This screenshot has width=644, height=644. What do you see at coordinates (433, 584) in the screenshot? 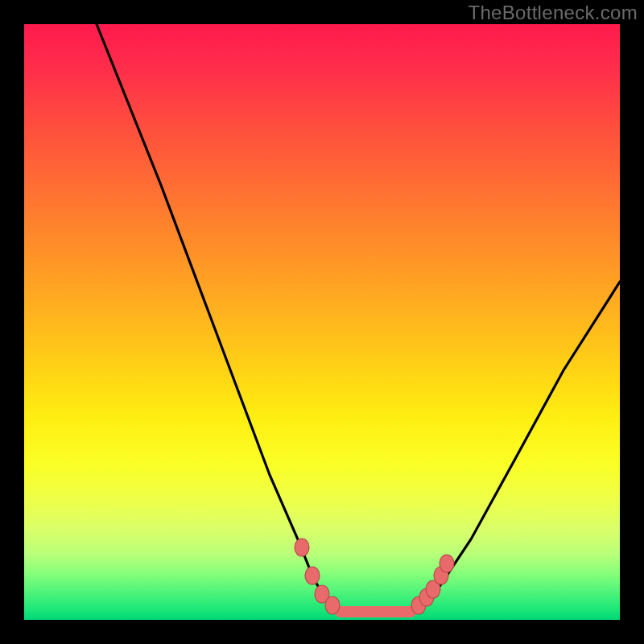
I see `markers-right` at bounding box center [433, 584].